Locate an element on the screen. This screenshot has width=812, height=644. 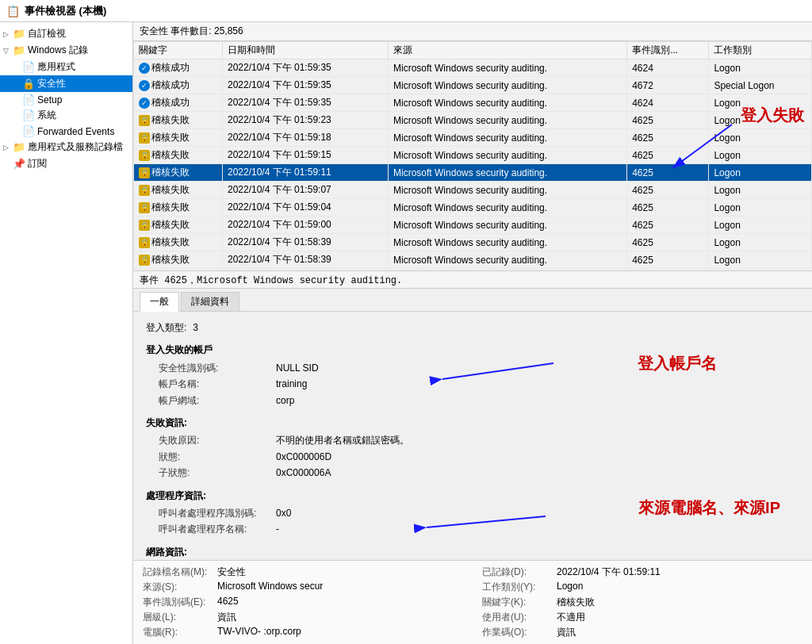
sidebar-item-security: 🔒安全性 is located at coordinates (67, 84).